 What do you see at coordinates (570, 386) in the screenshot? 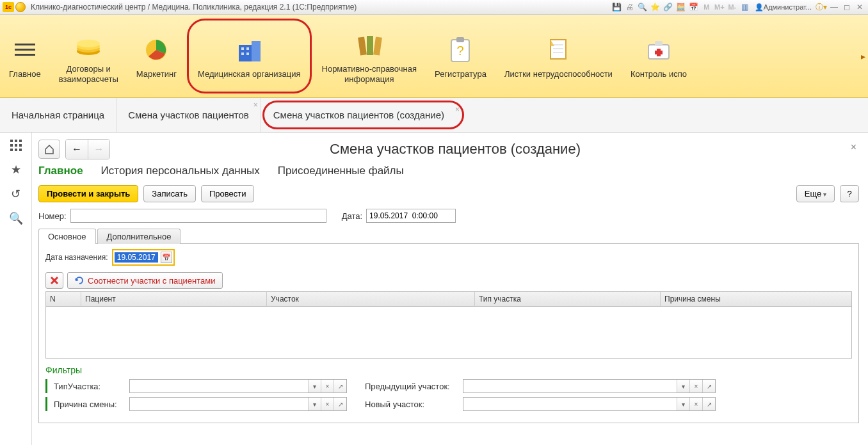
I see `filter-prev-area-input` at bounding box center [570, 386].